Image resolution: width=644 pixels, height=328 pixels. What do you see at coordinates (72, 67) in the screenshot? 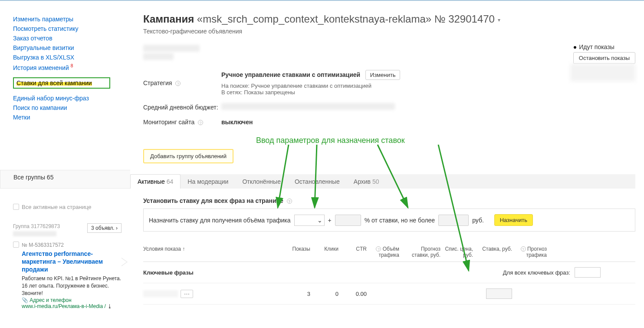
I see `sidebar-history: История изменений 8` at bounding box center [72, 67].